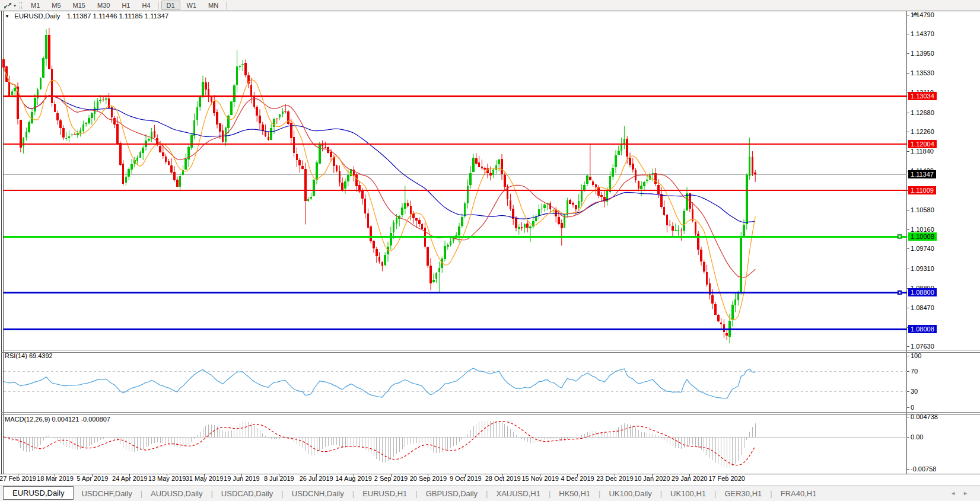 This screenshot has width=980, height=501. What do you see at coordinates (247, 493) in the screenshot?
I see `chart-tab-usdcad-daily: USDCAD,Daily` at bounding box center [247, 493].